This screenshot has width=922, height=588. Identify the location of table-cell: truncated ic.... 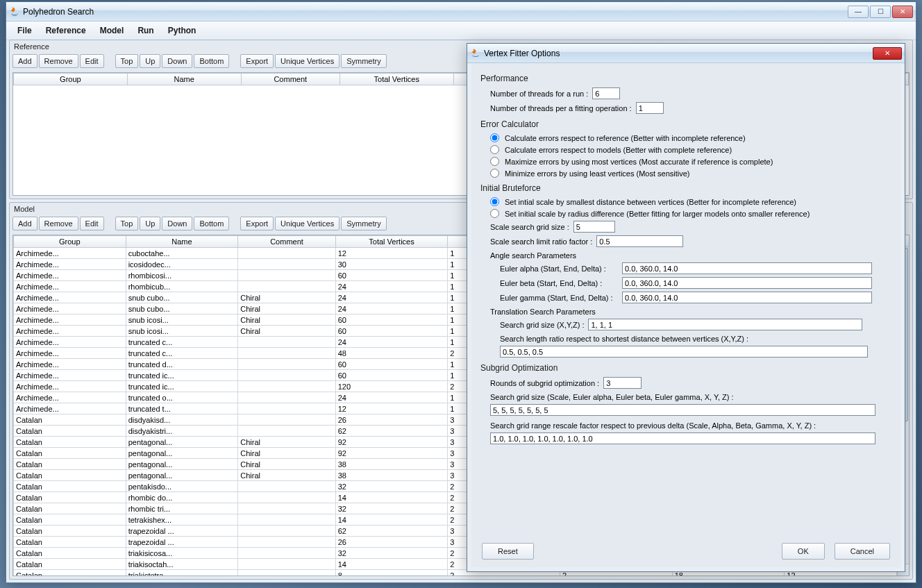
(182, 376).